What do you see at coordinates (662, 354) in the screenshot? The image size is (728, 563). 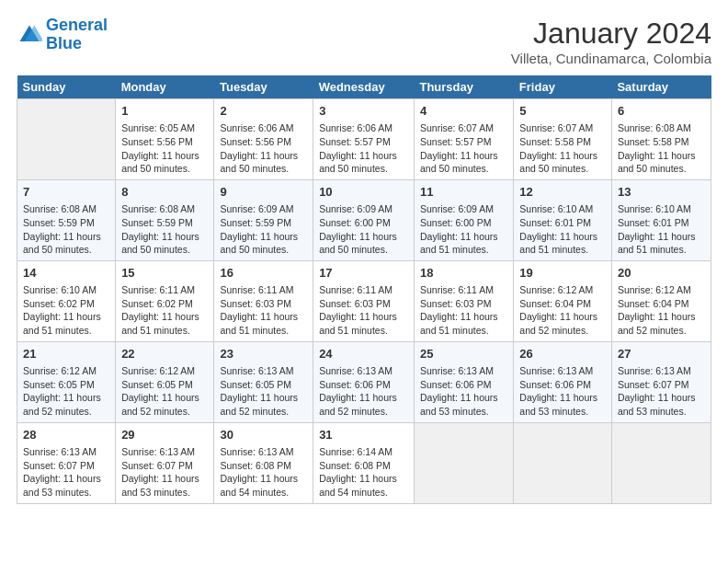 I see `day-number: 27` at bounding box center [662, 354].